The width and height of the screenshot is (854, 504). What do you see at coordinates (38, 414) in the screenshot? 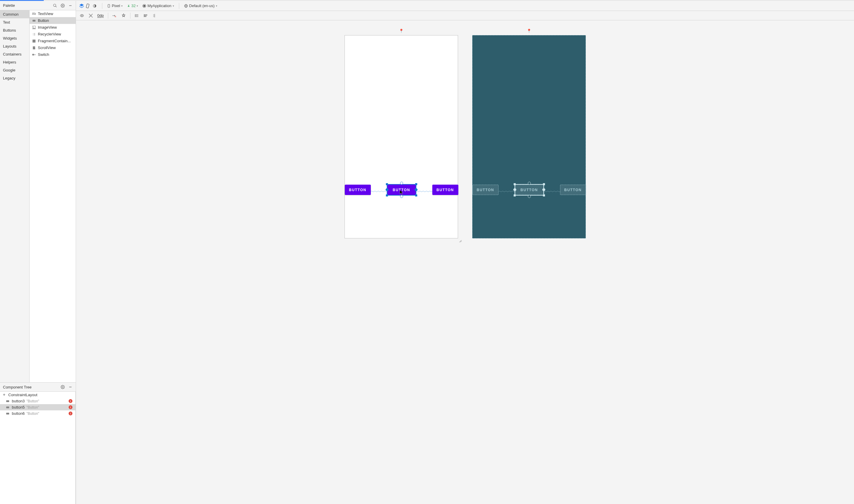
I see `tree-item-button6: button6"Button"` at bounding box center [38, 414].